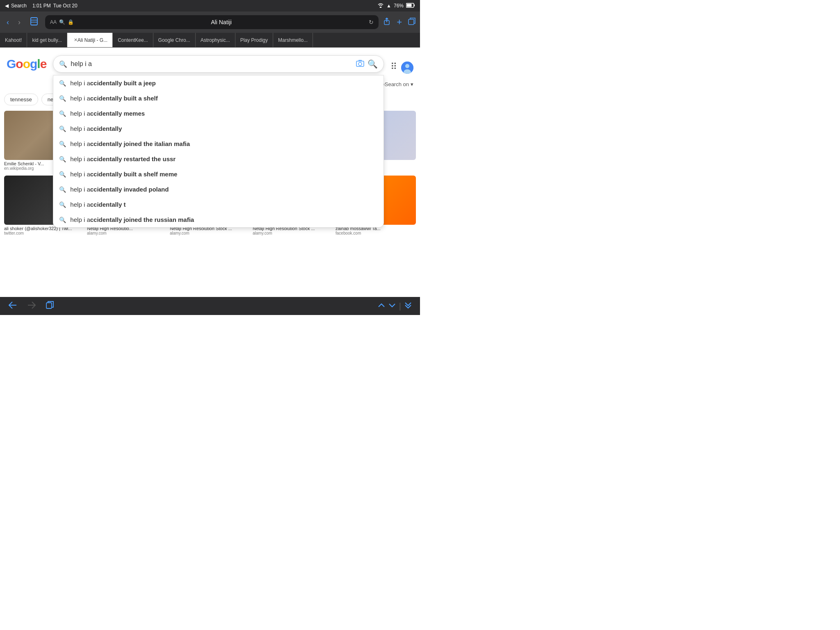  What do you see at coordinates (62, 159) in the screenshot?
I see `autocomplete-search-icon-5: 🔍` at bounding box center [62, 159].